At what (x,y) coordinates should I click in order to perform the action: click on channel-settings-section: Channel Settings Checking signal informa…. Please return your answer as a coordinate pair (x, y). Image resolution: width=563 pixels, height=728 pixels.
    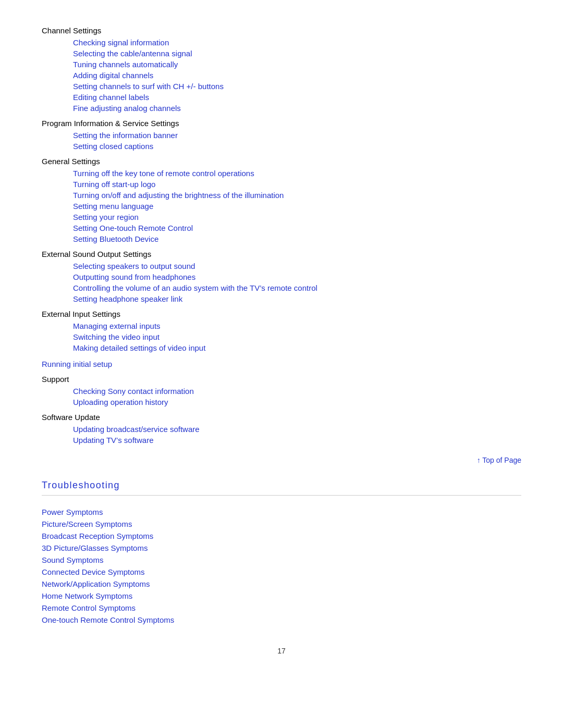
    Looking at the image, I should click on (282, 70).